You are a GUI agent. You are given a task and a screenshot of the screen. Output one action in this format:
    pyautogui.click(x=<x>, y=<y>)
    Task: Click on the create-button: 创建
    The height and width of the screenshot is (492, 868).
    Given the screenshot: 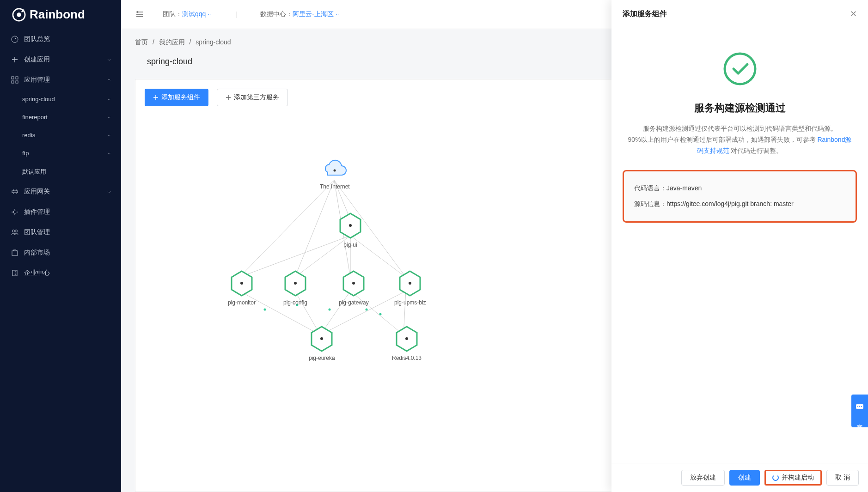 What is the action you would take?
    pyautogui.click(x=745, y=478)
    